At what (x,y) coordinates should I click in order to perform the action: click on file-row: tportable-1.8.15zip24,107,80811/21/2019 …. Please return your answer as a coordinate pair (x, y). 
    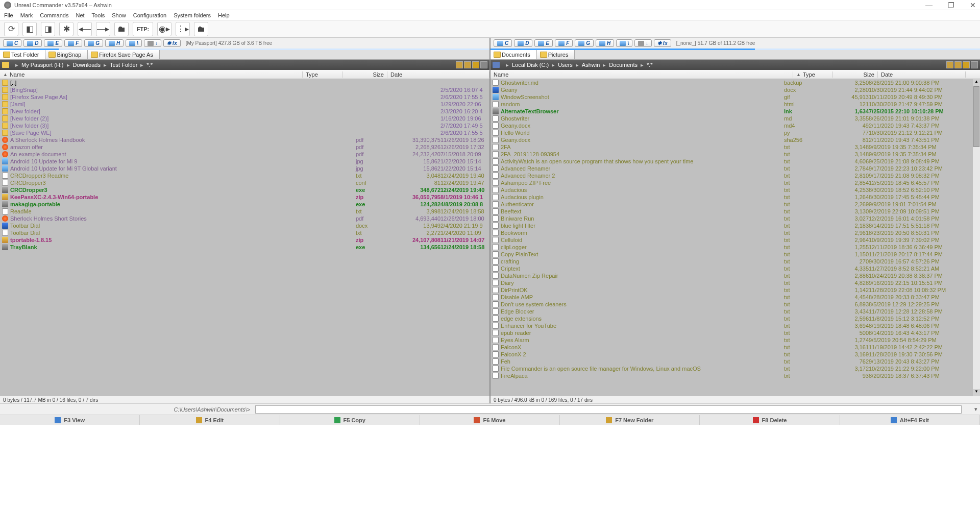
    Looking at the image, I should click on (245, 240).